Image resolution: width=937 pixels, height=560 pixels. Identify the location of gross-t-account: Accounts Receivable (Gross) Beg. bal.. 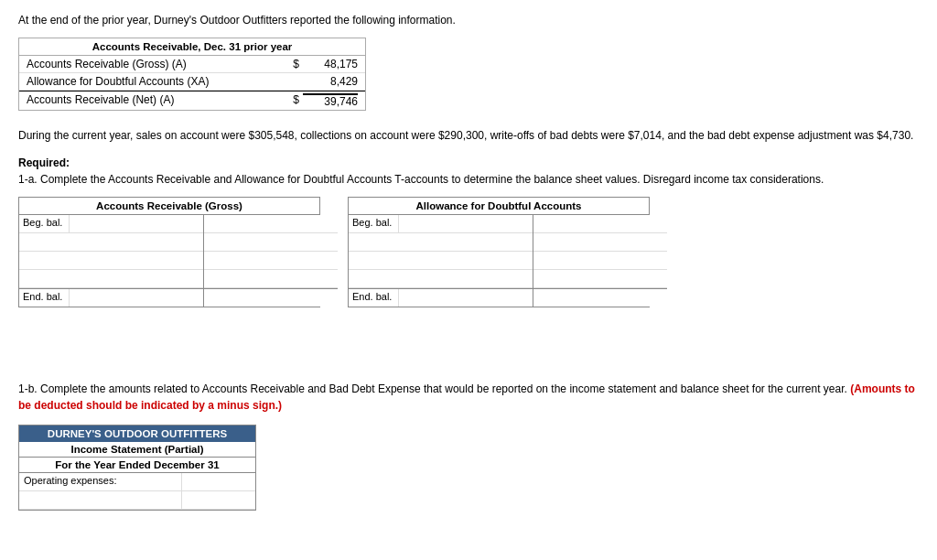
(169, 253).